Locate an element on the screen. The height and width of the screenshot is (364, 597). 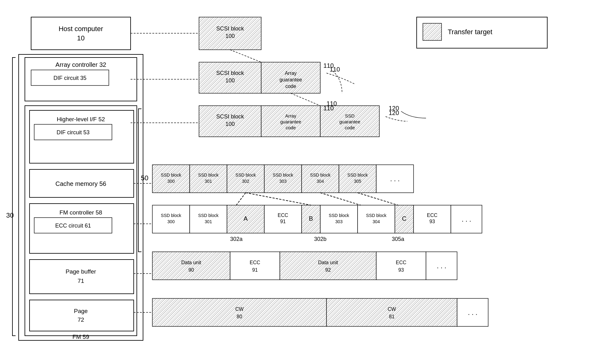
label-50: 50 is located at coordinates (145, 178).